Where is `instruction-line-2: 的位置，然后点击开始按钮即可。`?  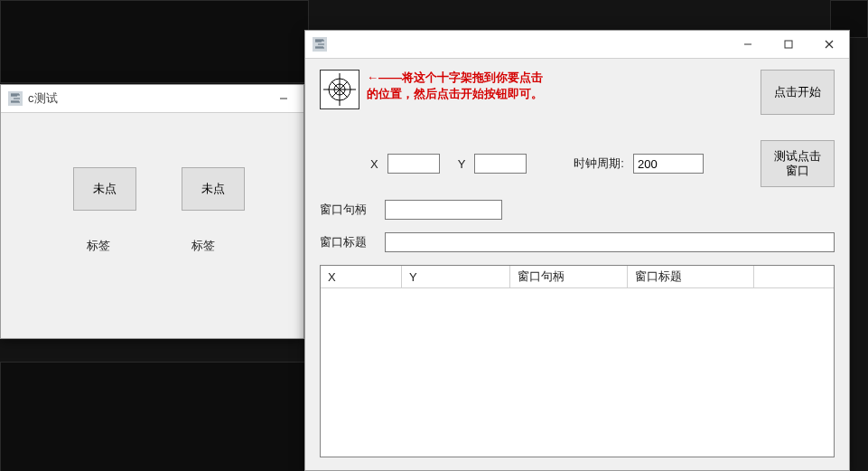
instruction-line-2: 的位置，然后点击开始按钮即可。 is located at coordinates (455, 94).